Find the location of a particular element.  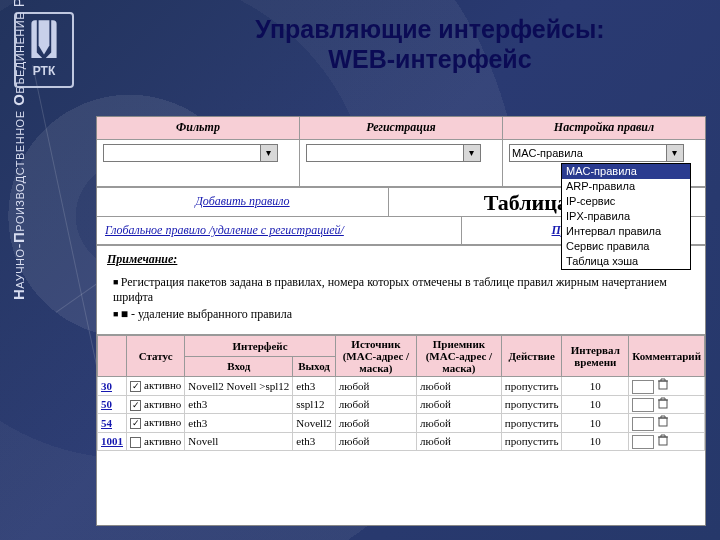

table-row: 1001активноNovelleth3любойлюбойпропустит… is located at coordinates (402, 442).